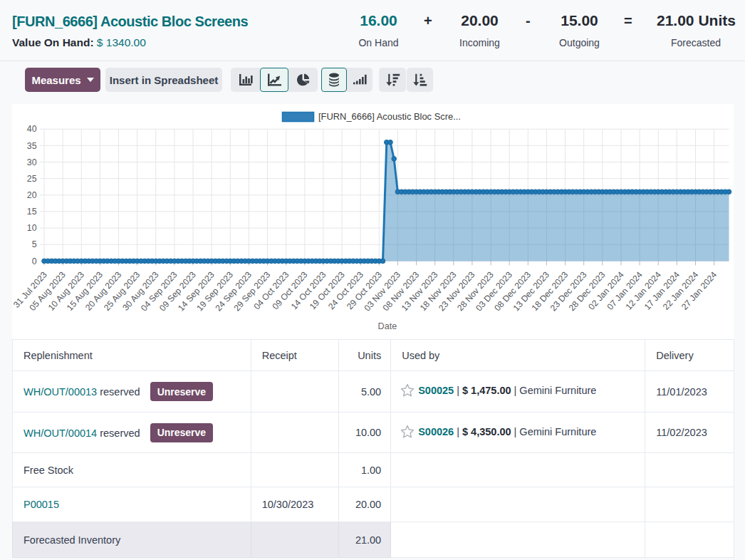 Image resolution: width=745 pixels, height=560 pixels. Describe the element at coordinates (32, 162) in the screenshot. I see `svg-text: 30` at that location.